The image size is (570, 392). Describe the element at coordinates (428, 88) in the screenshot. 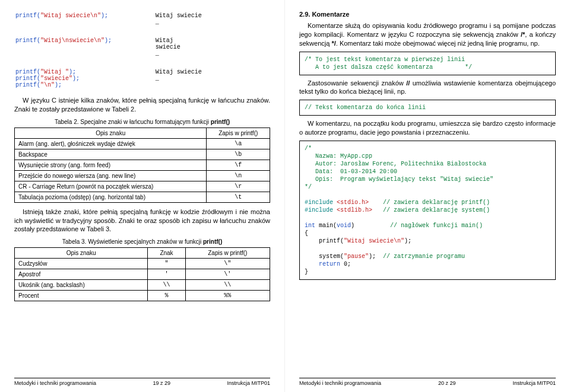

I see `paragraph: Zastosowanie sekwencji znaków // umożliw…` at that location.